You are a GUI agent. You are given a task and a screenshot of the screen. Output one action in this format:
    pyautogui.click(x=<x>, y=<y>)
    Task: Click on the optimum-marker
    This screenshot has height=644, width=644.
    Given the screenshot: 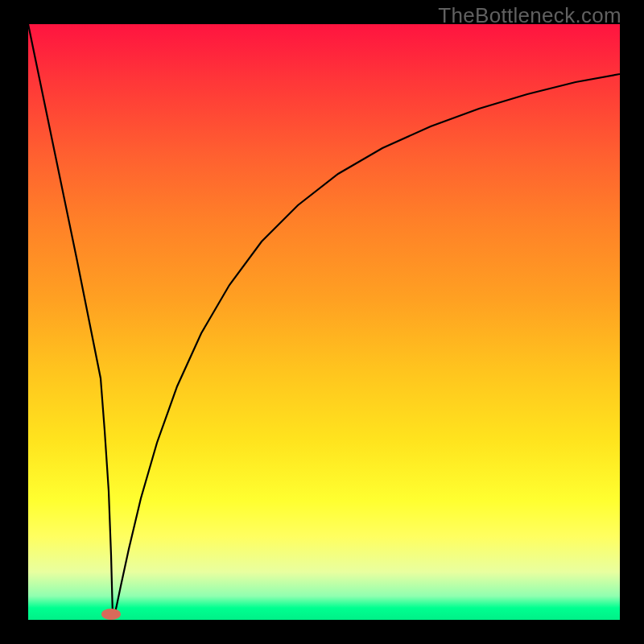 What is the action you would take?
    pyautogui.click(x=111, y=614)
    